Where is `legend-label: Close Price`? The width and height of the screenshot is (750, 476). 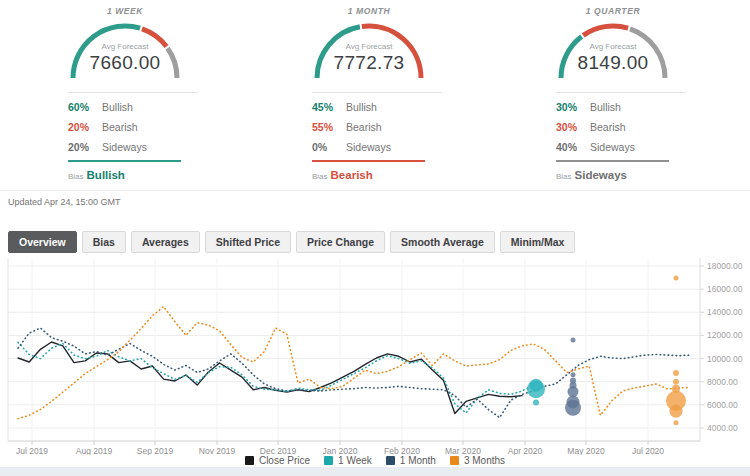 legend-label: Close Price is located at coordinates (284, 460).